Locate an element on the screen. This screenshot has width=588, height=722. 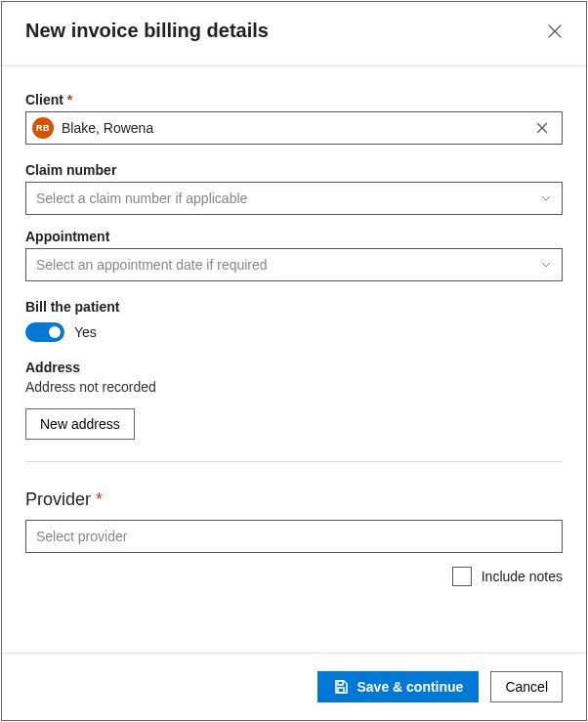
provider-label: Provider * is located at coordinates (294, 500).